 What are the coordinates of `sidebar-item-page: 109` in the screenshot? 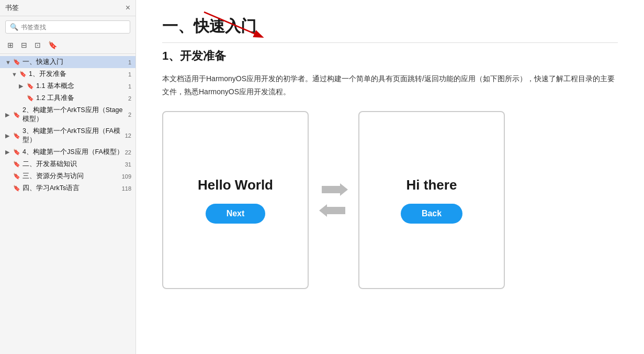 It's located at (127, 176).